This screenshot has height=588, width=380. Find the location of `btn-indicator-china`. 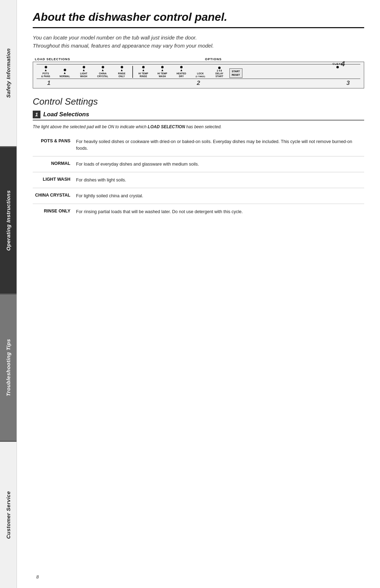

btn-indicator-china is located at coordinates (103, 67).